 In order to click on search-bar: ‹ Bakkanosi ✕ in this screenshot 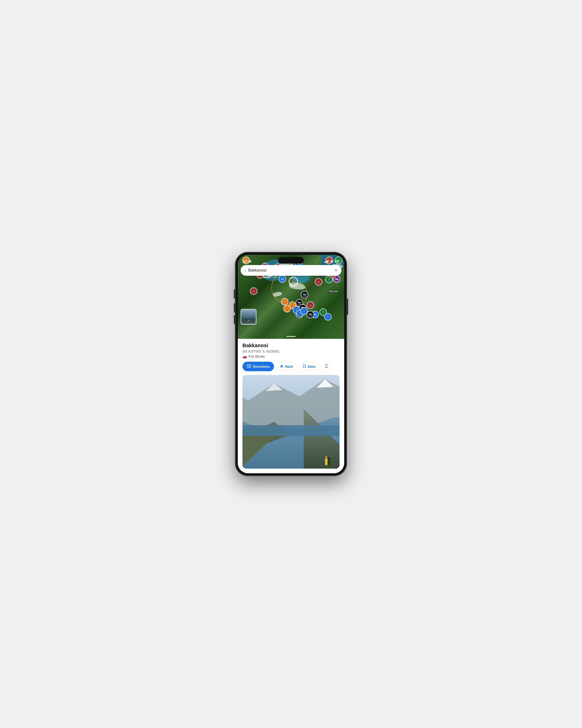, I will do `click(291, 270)`.